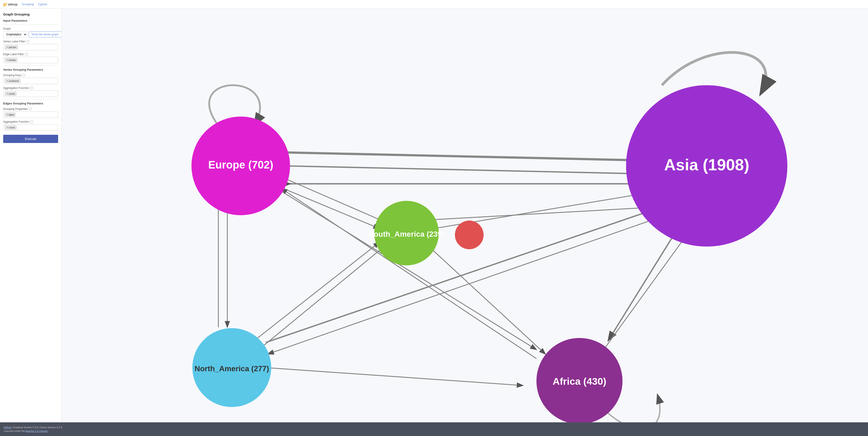 The width and height of the screenshot is (868, 436). What do you see at coordinates (30, 139) in the screenshot?
I see `execute-button: Execute` at bounding box center [30, 139].